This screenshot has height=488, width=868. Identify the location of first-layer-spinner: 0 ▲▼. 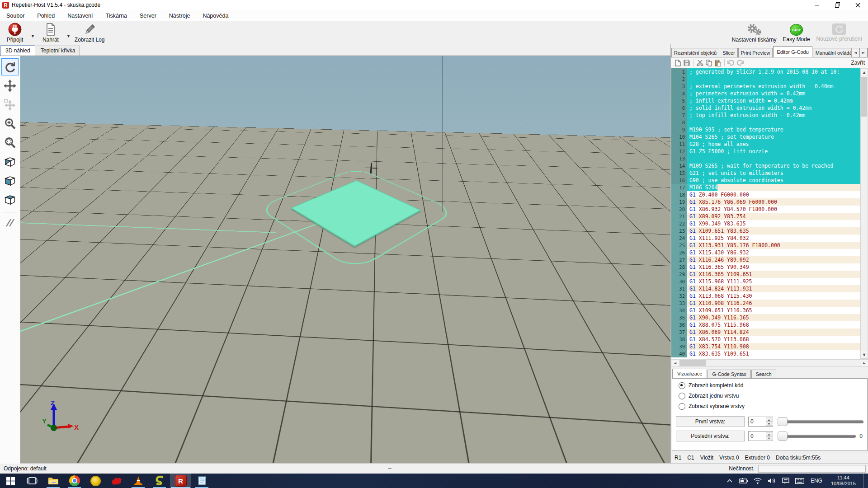
(760, 422).